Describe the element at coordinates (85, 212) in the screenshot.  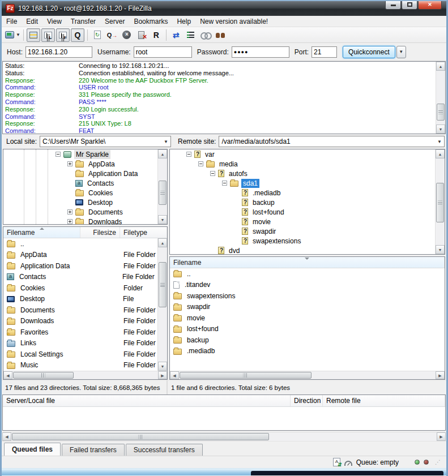
I see `tree-item: Documents` at that location.